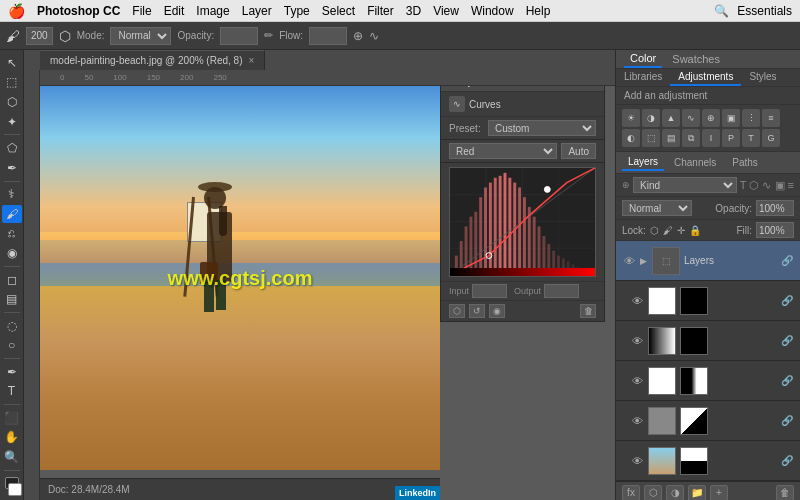 This screenshot has width=800, height=500. I want to click on menu-file: File, so click(142, 11).